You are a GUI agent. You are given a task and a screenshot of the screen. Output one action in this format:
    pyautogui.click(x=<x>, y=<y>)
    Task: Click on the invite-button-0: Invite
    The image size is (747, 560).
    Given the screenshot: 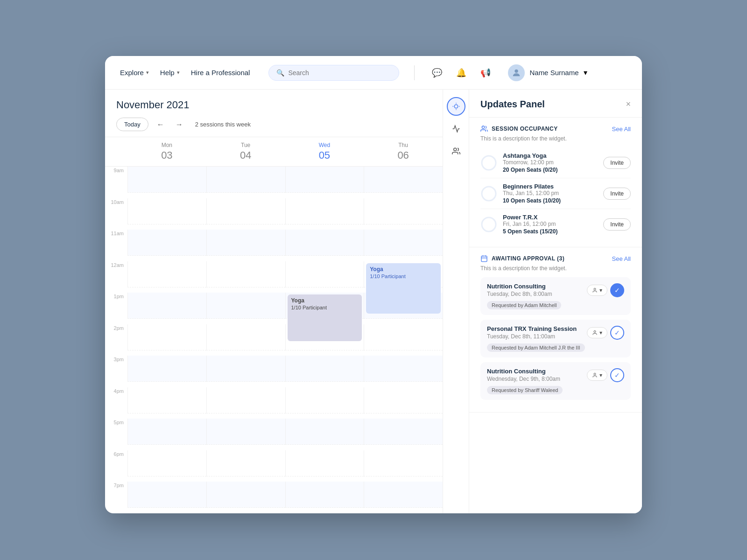 What is the action you would take?
    pyautogui.click(x=617, y=163)
    